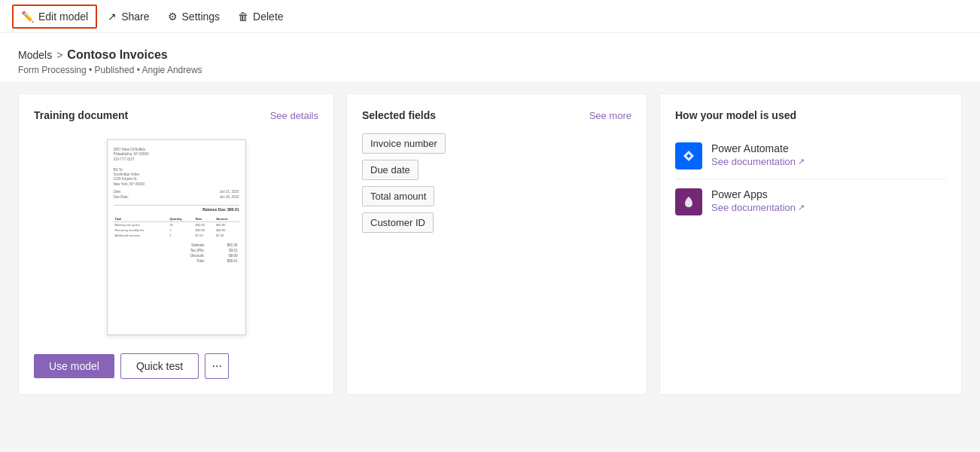  Describe the element at coordinates (490, 17) in the screenshot. I see `toolbar: ✏️ Edit model ↗ Share ⚙ Settings 🗑 Delet…` at that location.